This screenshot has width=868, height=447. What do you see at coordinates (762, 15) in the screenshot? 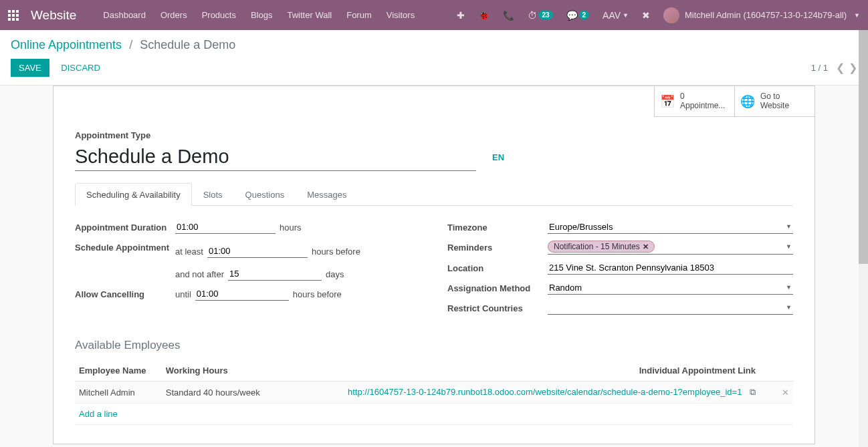
I see `user-menu: Mitchell Admin (1604757-13-0-124b79-all)…` at bounding box center [762, 15].